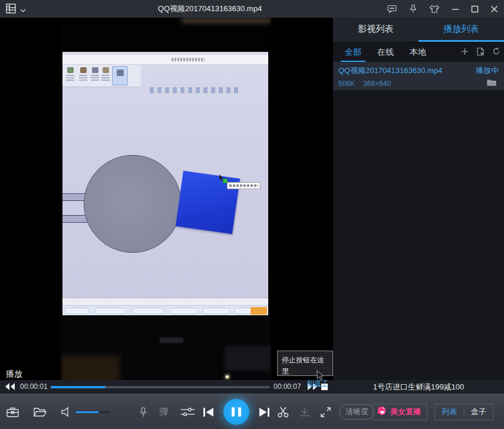 The image size is (504, 429). I want to click on girl-icon, so click(382, 412).